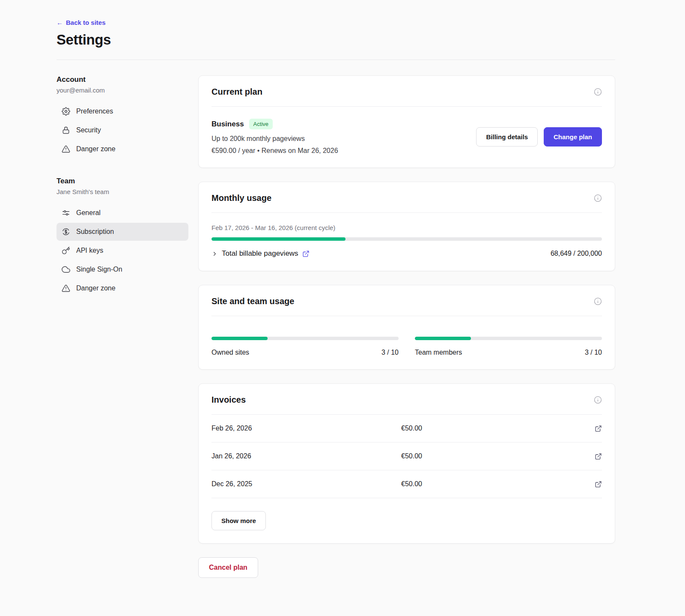 The height and width of the screenshot is (616, 685). I want to click on team-members-value: 3 / 10, so click(593, 353).